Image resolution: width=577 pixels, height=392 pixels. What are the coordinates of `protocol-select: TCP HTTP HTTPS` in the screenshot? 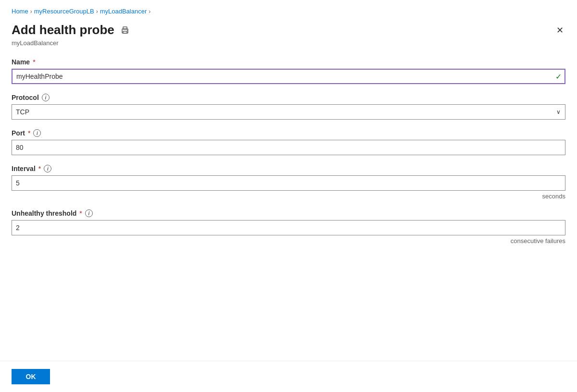 It's located at (288, 112).